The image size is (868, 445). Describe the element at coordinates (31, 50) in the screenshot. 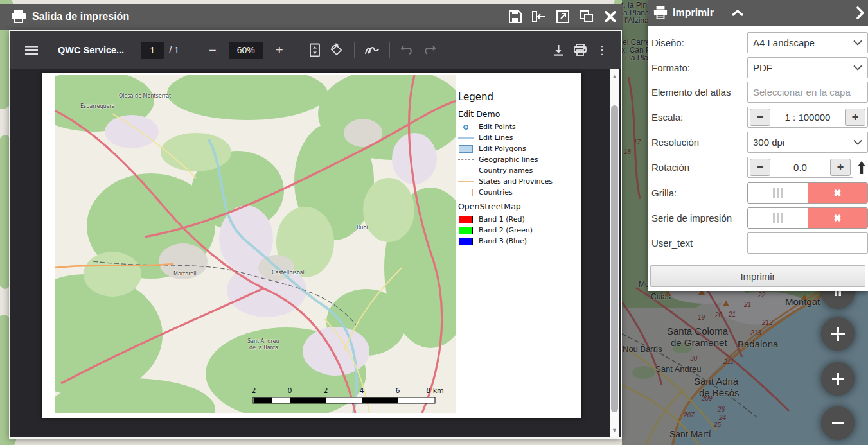

I see `sidebar-toggle-icon` at that location.